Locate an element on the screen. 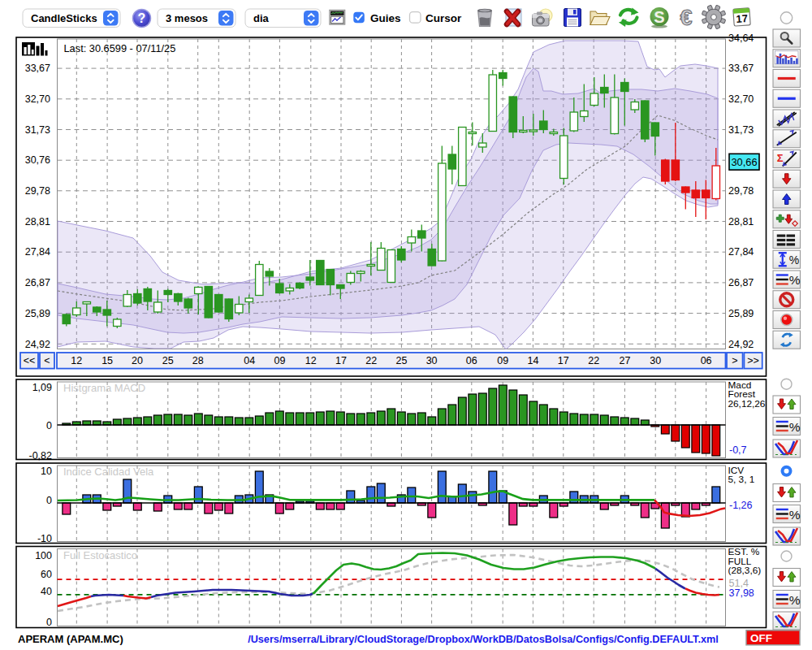  svg-text: Indice Calidad Vela is located at coordinates (109, 471).